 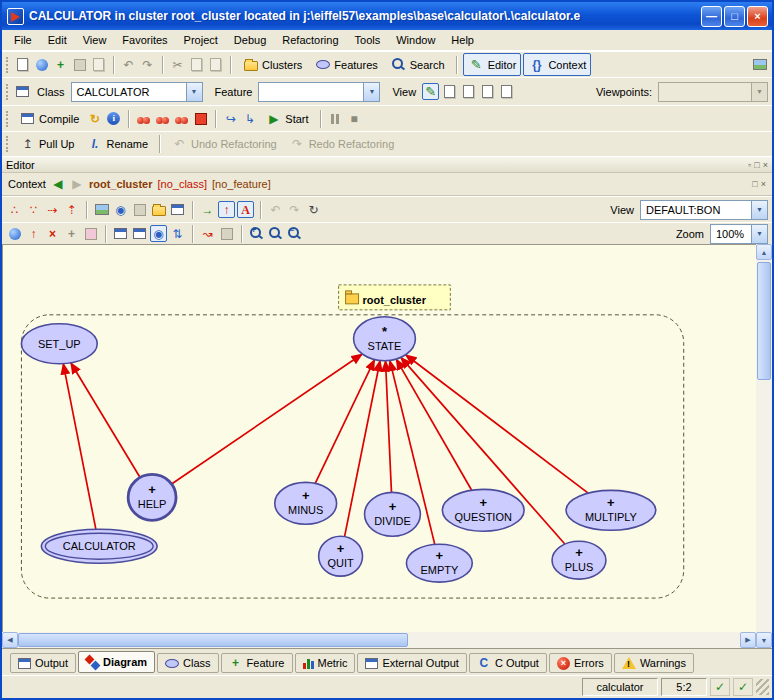 What do you see at coordinates (506, 92) in the screenshot?
I see `view-flat-contract-icon` at bounding box center [506, 92].